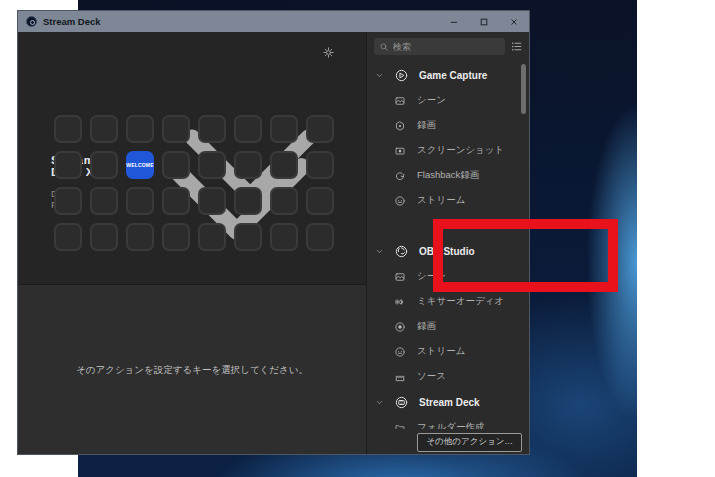 The height and width of the screenshot is (477, 715). Describe the element at coordinates (450, 402) in the screenshot. I see `action-group-label: Stream Deck` at that location.